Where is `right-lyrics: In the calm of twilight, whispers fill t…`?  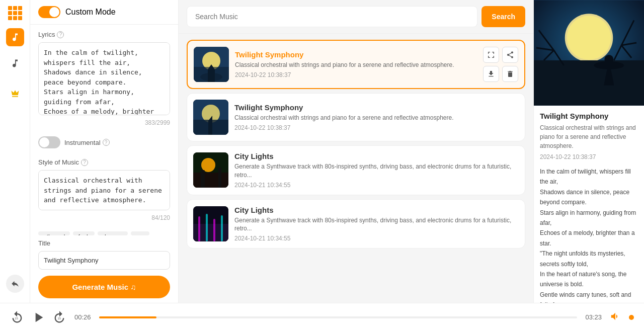 right-lyrics: In the calm of twilight, whispers fill t… is located at coordinates (589, 234).